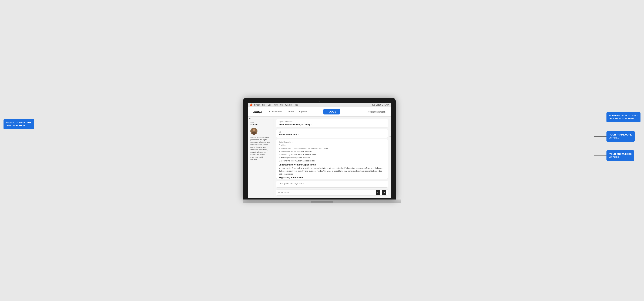 The height and width of the screenshot is (301, 644). Describe the element at coordinates (376, 112) in the screenshot. I see `nav-right: Restart consultation` at that location.